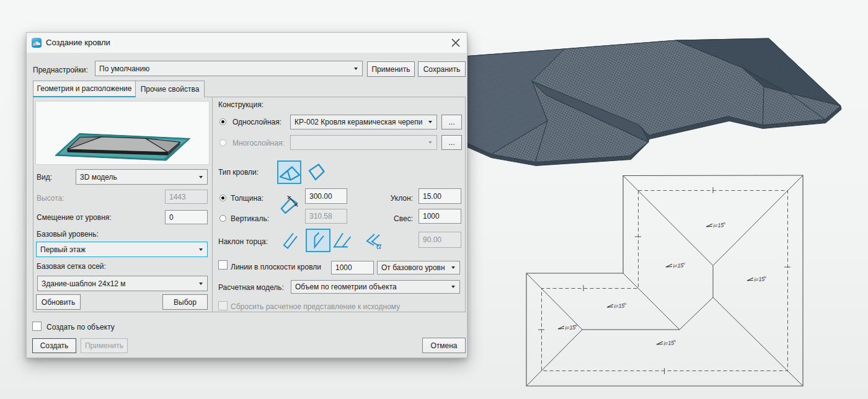 The width and height of the screenshot is (868, 399). What do you see at coordinates (379, 246) in the screenshot?
I see `svg-text: α` at bounding box center [379, 246].